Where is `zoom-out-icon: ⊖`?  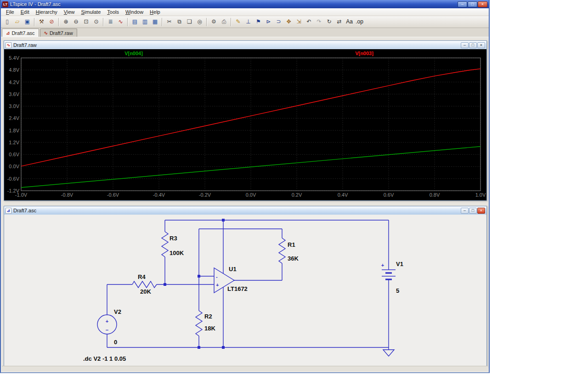
zoom-out-icon: ⊖ is located at coordinates (76, 22).